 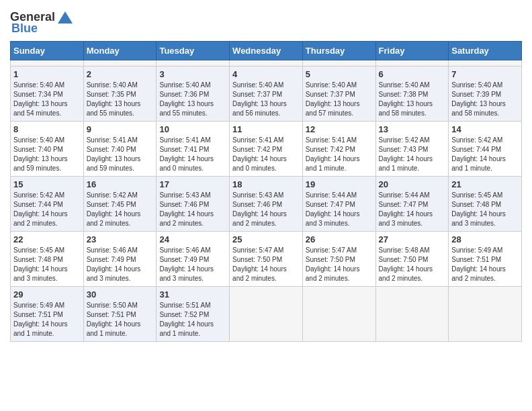 I want to click on header: General Blue, so click(x=266, y=23).